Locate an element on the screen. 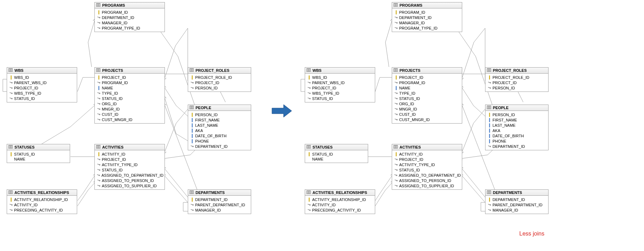 This screenshot has width=644, height=251. entity-body: ❙ACTIVITY_RELATIONSHIP_ID⊸ACTIVITY_ID⊸PR… is located at coordinates (42, 205).